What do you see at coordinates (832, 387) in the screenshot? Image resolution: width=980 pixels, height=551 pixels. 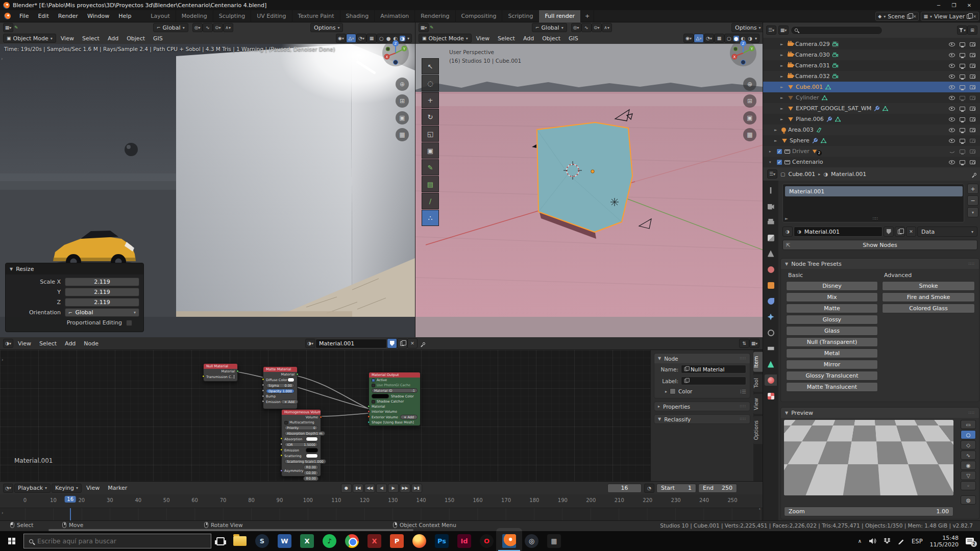 I see `preset-matte-translucent-button: Matte Translucent` at bounding box center [832, 387].